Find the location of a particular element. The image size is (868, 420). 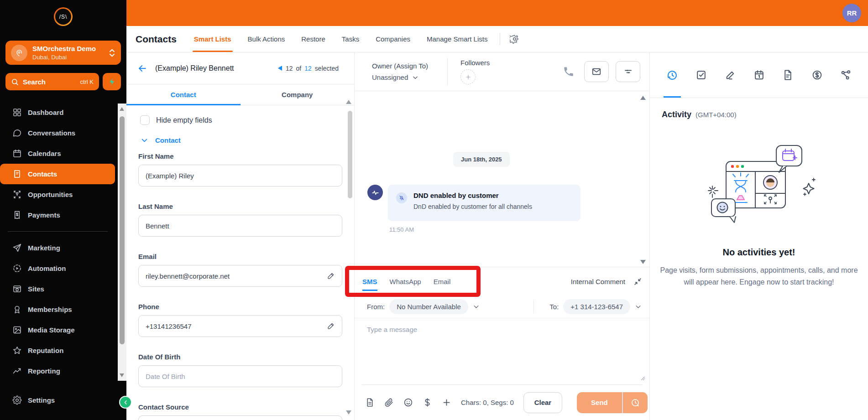

email-action-button is located at coordinates (596, 72).